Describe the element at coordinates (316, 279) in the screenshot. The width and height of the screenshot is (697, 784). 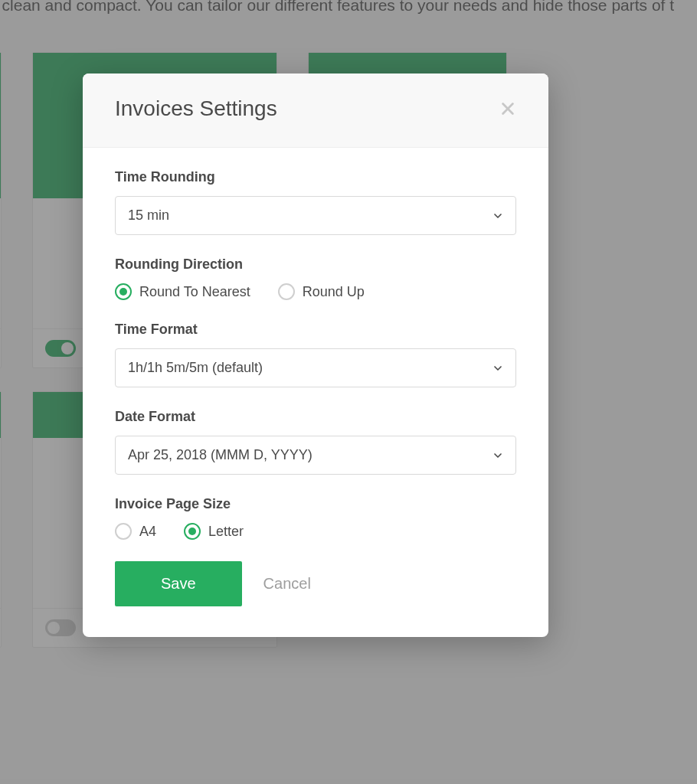
I see `rounding-direction-field: Rounding Direction Round To Nearest Roun…` at that location.